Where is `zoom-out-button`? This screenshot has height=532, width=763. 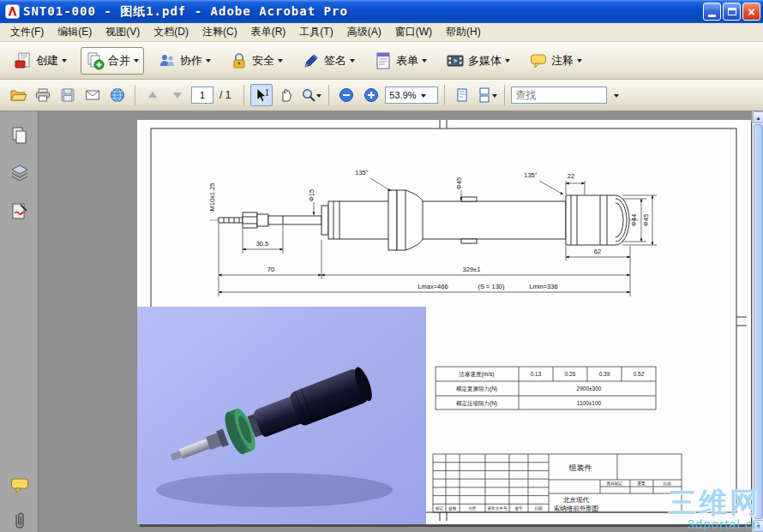
zoom-out-button is located at coordinates (346, 95).